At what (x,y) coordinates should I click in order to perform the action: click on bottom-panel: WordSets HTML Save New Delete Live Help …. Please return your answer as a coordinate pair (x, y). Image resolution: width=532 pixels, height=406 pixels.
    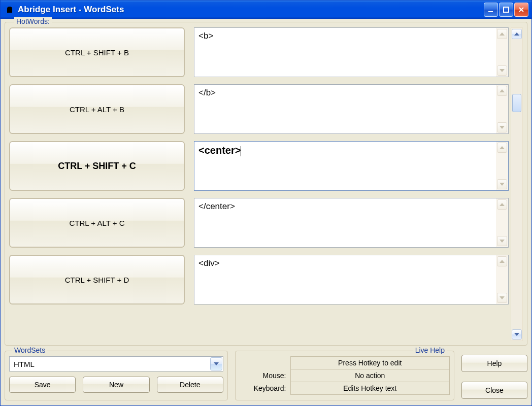
    Looking at the image, I should click on (266, 376).